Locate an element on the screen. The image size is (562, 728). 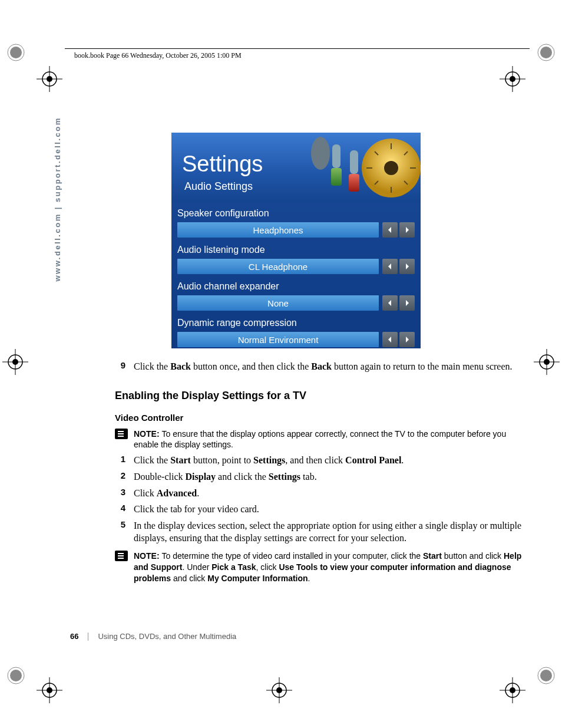
setting-group: Audio channel expander None is located at coordinates (296, 294).